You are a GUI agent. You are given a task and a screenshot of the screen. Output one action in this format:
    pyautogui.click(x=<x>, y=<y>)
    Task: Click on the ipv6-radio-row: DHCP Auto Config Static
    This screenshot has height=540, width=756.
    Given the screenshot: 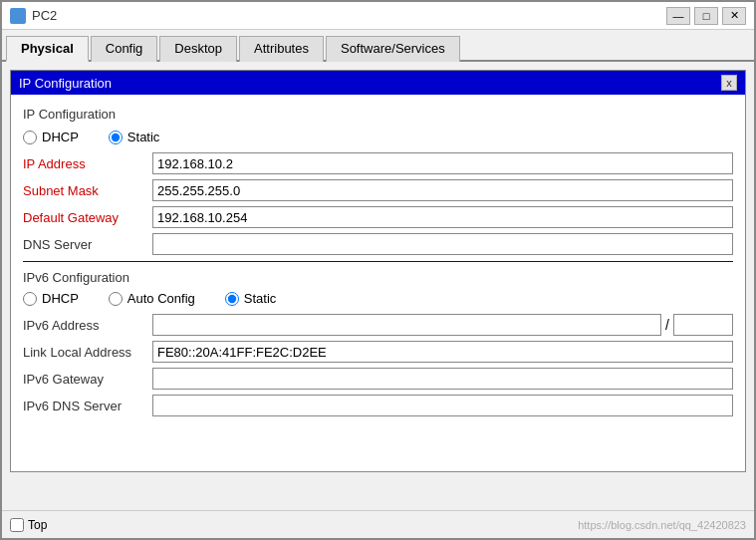 What is the action you would take?
    pyautogui.click(x=378, y=299)
    